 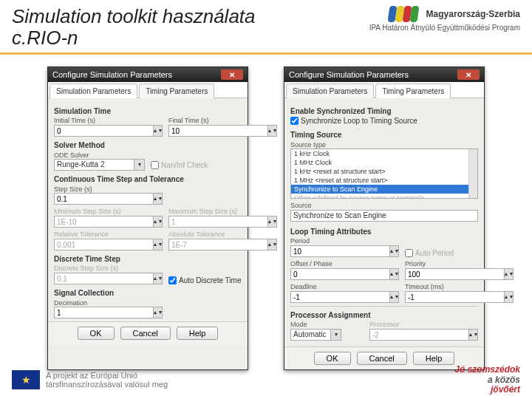 I want to click on source-type-list: 1 kHz Clock 1 MHz Clock 1 kHz <reset at …, so click(x=384, y=174).